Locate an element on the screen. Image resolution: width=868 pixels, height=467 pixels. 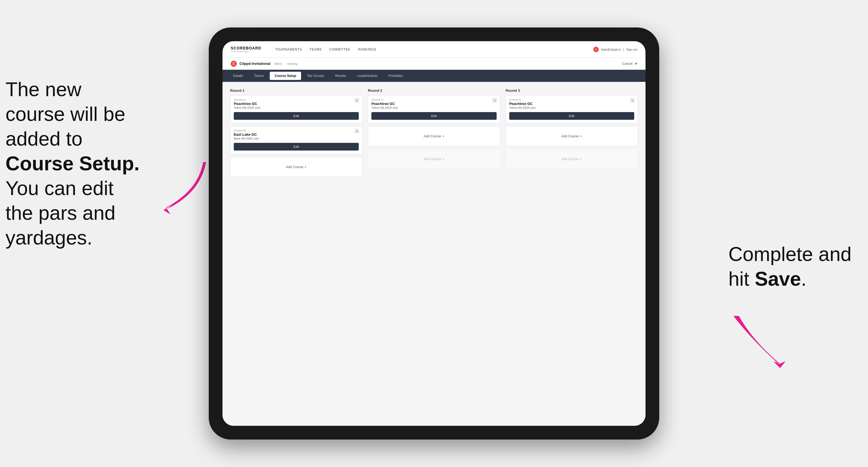
round-3-column: Round 3 ⊟ (Course A) Peachtree GC Yellow… is located at coordinates (572, 134).